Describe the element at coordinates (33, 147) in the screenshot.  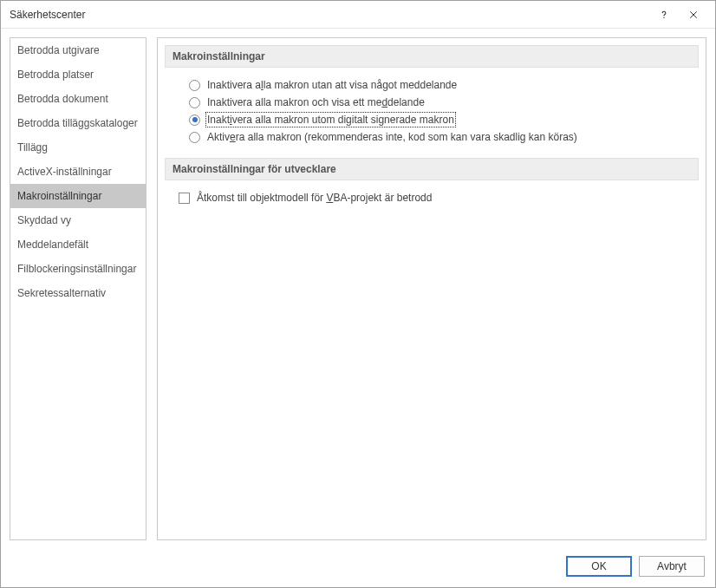
I see `sidebar-item-label: Tillägg` at that location.